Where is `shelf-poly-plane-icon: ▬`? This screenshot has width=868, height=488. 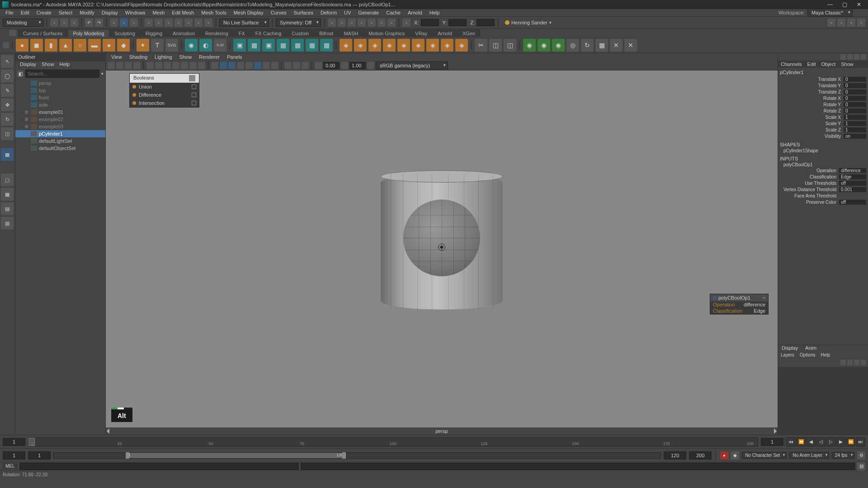
shelf-poly-plane-icon: ▬ is located at coordinates (94, 45).